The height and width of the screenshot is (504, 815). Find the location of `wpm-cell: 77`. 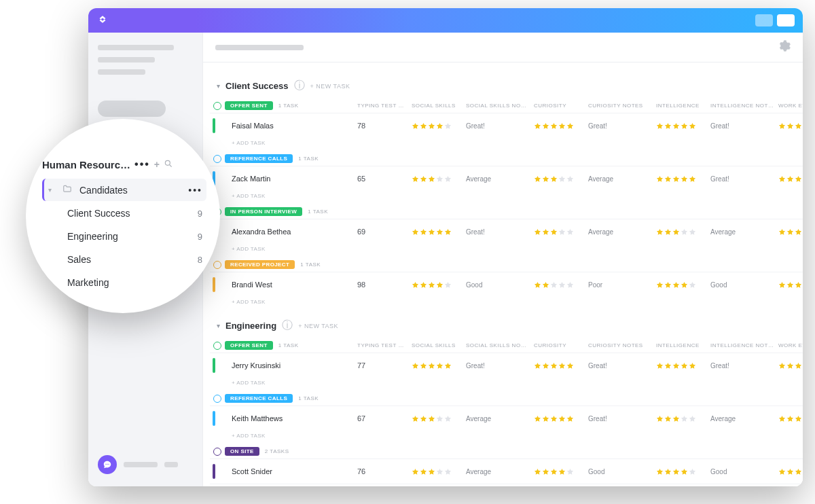

wpm-cell: 77 is located at coordinates (384, 365).